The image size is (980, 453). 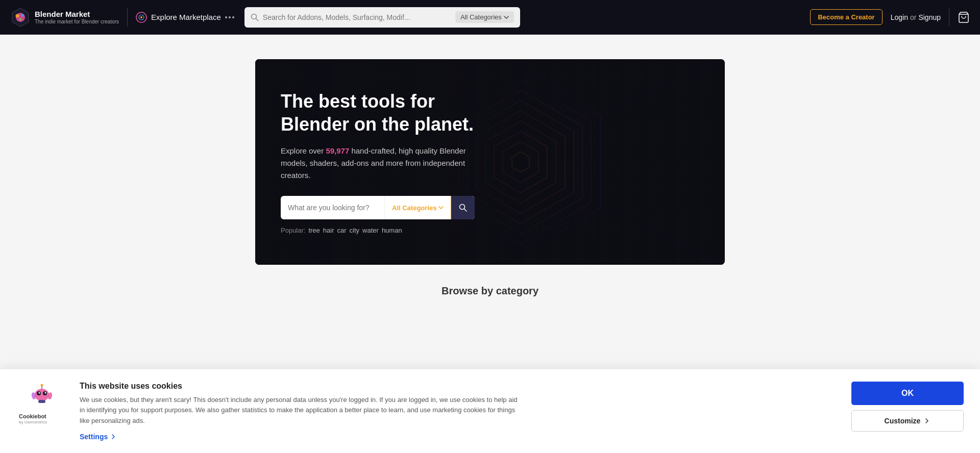 What do you see at coordinates (913, 17) in the screenshot?
I see `auth-separator: or` at bounding box center [913, 17].